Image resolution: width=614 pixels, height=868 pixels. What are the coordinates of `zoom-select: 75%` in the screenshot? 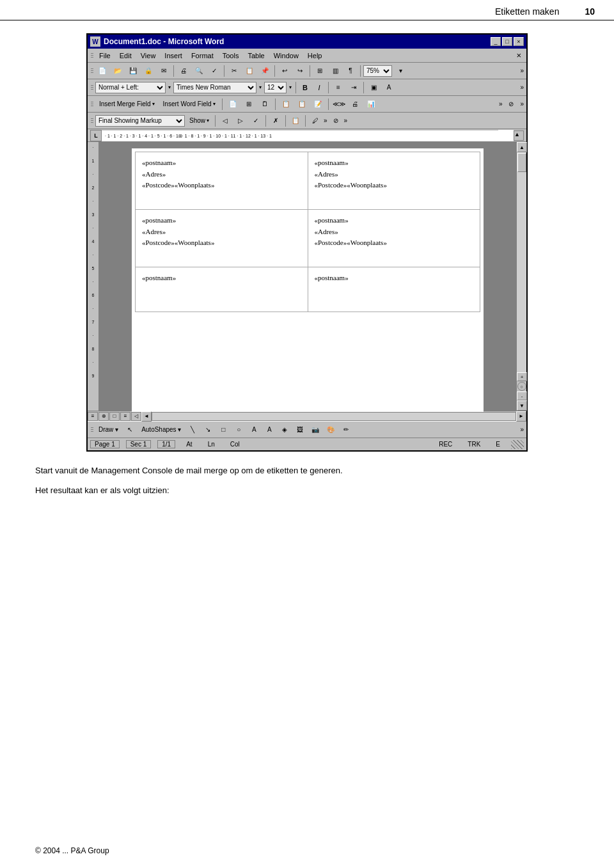 It's located at (377, 71).